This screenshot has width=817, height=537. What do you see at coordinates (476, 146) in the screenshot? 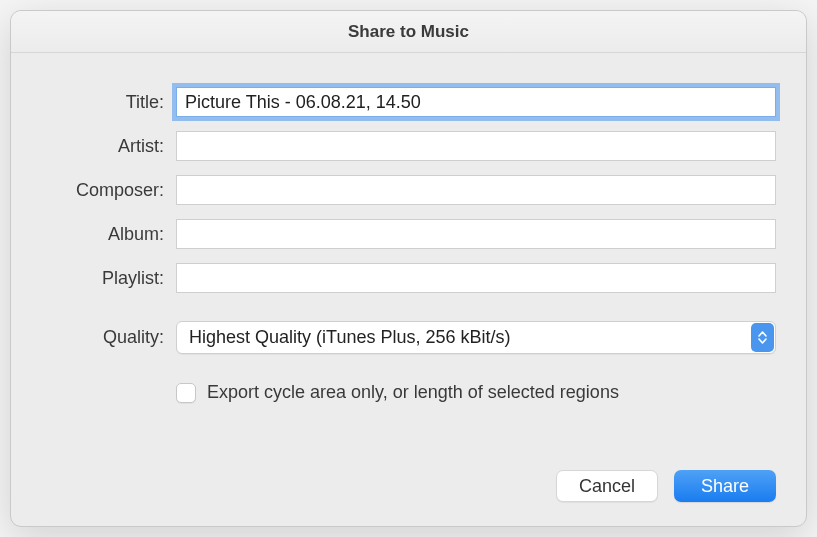
I see `artist-input` at bounding box center [476, 146].